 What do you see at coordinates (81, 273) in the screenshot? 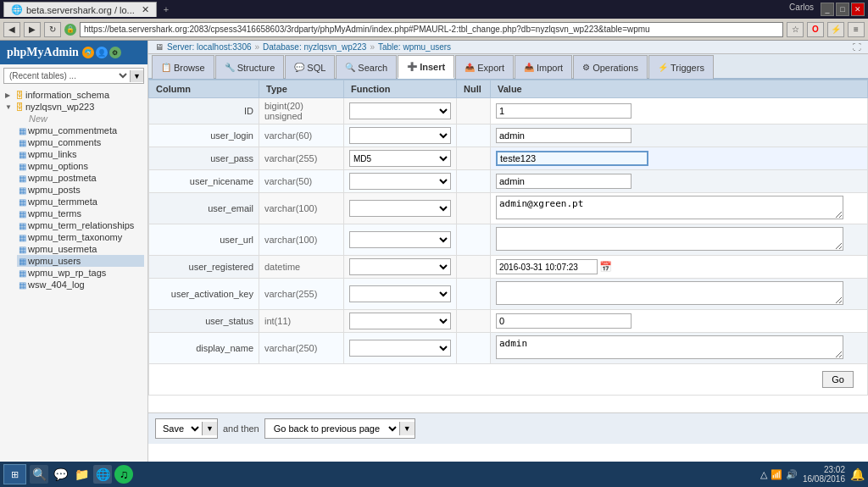
I see `sidebar-item-wpmu-wp-rp-tags: ▦ wpmu_wp_rp_tags` at bounding box center [81, 273].